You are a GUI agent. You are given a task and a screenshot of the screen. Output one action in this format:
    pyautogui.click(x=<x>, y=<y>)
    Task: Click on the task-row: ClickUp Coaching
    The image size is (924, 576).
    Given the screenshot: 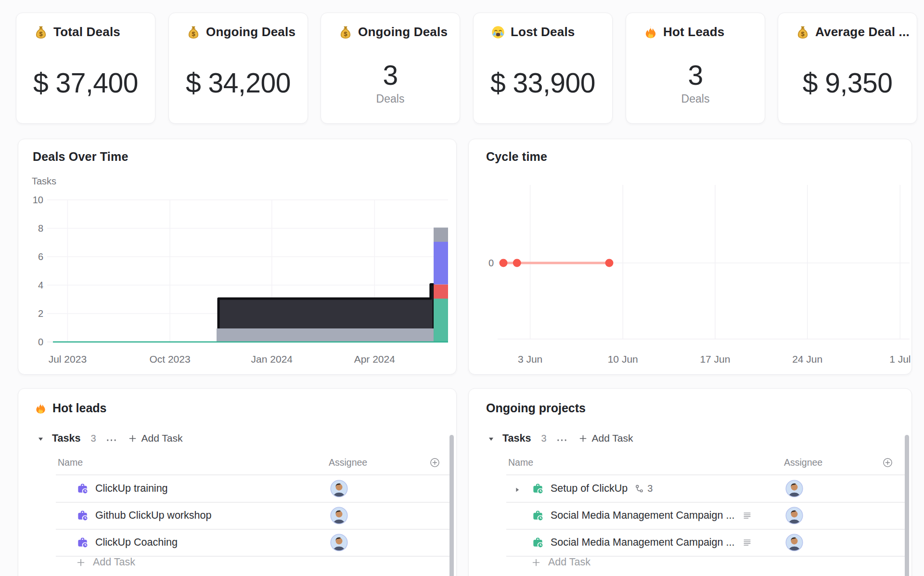 What is the action you would take?
    pyautogui.click(x=234, y=542)
    